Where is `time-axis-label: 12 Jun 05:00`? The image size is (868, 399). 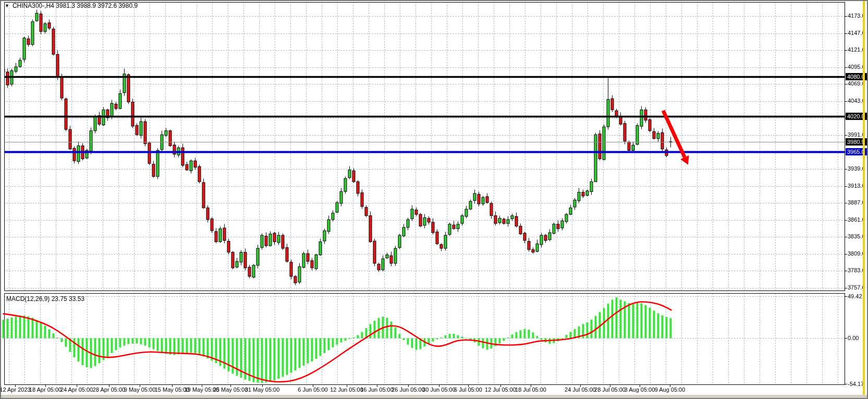 time-axis-label: 12 Jun 05:00 is located at coordinates (347, 390).